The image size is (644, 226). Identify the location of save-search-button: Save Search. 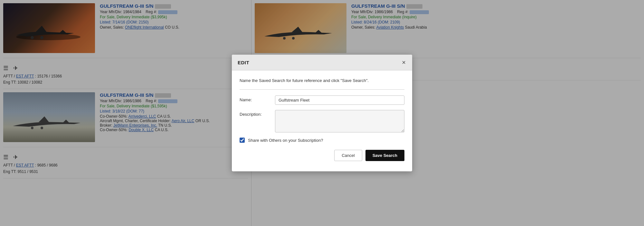
(385, 156).